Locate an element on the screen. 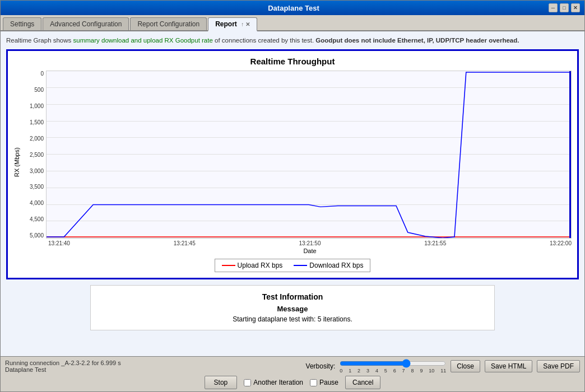  tab-bar: Settings Advanced Configuration Report C… is located at coordinates (292, 24).